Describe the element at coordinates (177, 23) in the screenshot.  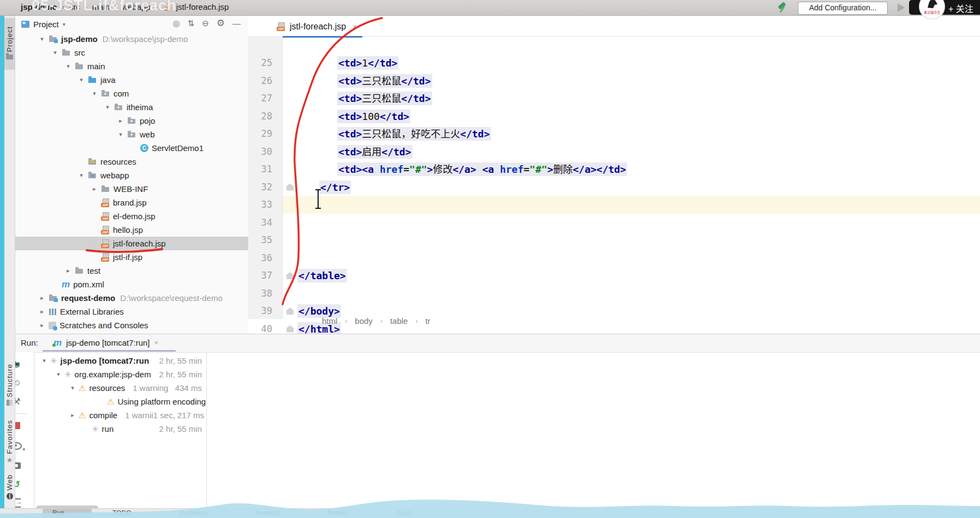
I see `locate-file-icon: ◎` at that location.